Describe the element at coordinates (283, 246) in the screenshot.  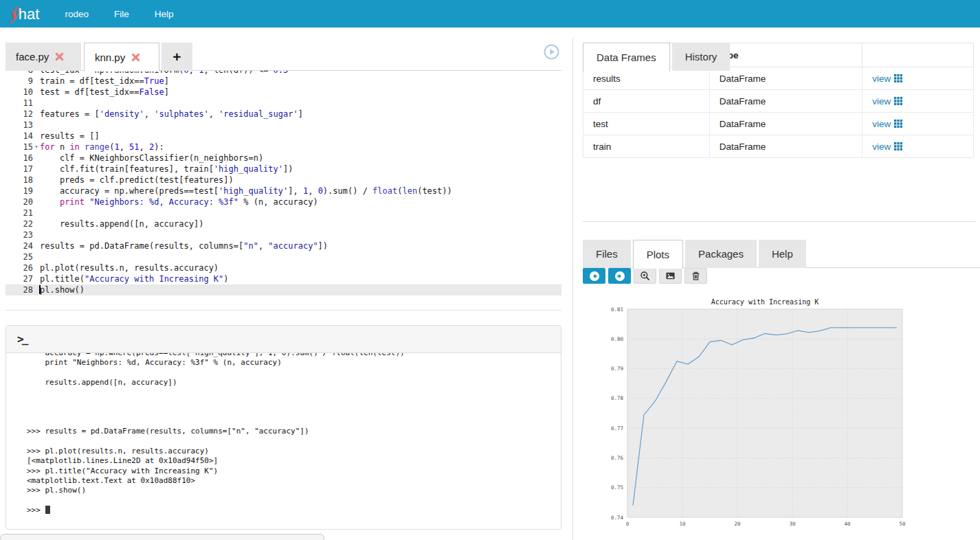
I see `code-line: 24results = pd.DataFrame(results, column…` at that location.